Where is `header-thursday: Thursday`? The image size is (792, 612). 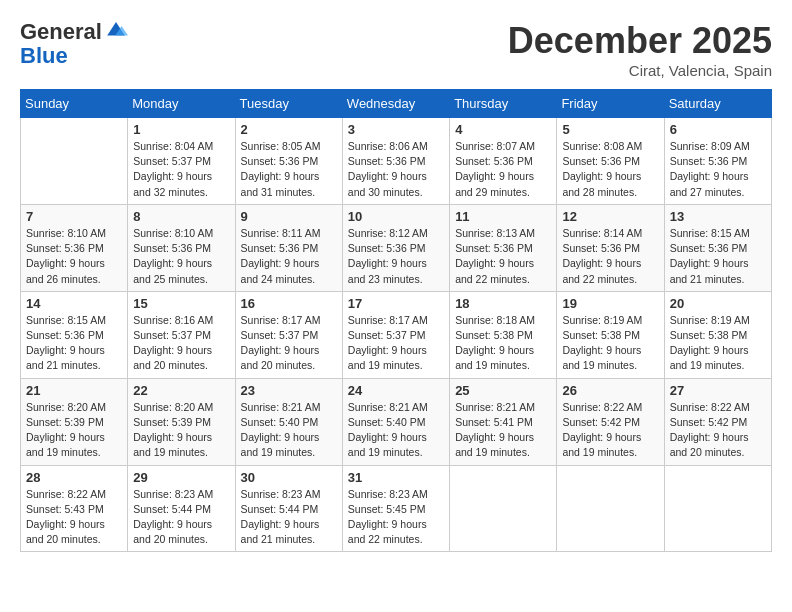
header-thursday: Thursday is located at coordinates (504, 104).